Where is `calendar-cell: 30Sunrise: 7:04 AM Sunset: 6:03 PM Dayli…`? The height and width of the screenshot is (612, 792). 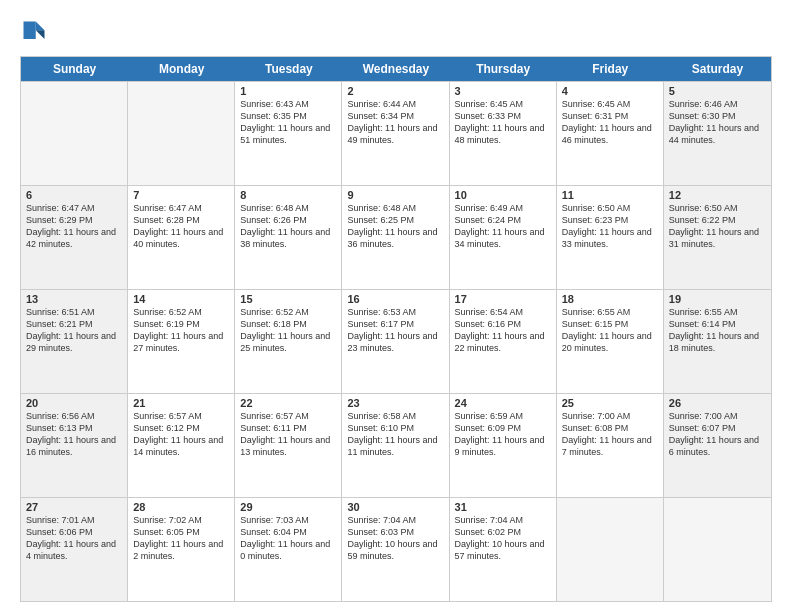 calendar-cell: 30Sunrise: 7:04 AM Sunset: 6:03 PM Dayli… is located at coordinates (396, 550).